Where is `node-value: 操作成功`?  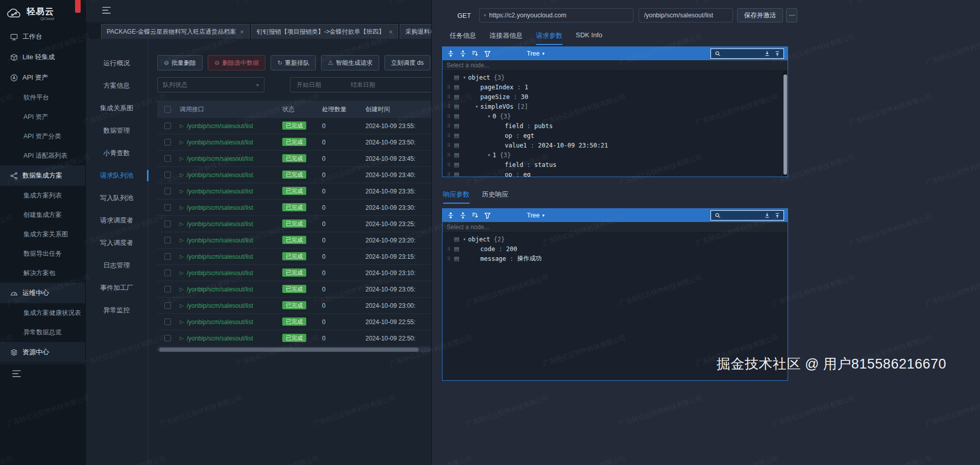
node-value: 操作成功 is located at coordinates (529, 258).